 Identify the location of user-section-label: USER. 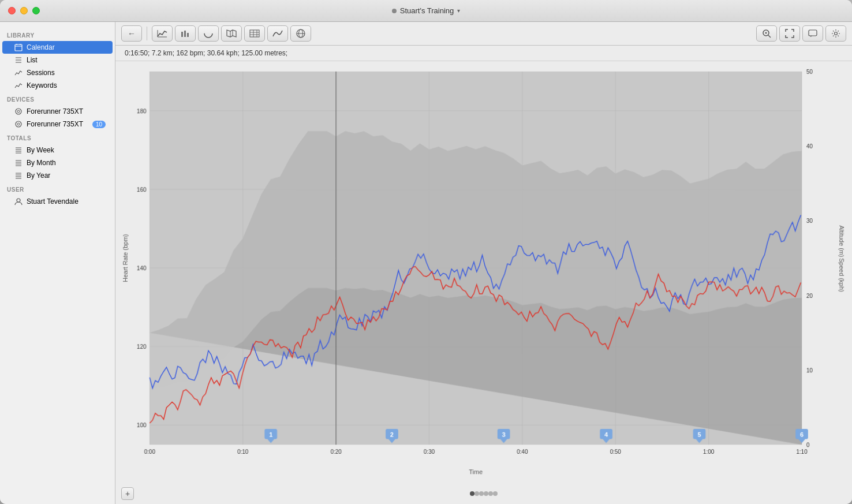
(58, 188).